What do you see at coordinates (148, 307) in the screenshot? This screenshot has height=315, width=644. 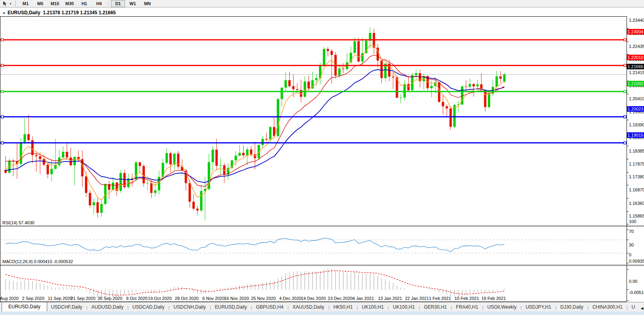 I see `chart-tab-usdcad-daily: USDCAD,Daily` at bounding box center [148, 307].